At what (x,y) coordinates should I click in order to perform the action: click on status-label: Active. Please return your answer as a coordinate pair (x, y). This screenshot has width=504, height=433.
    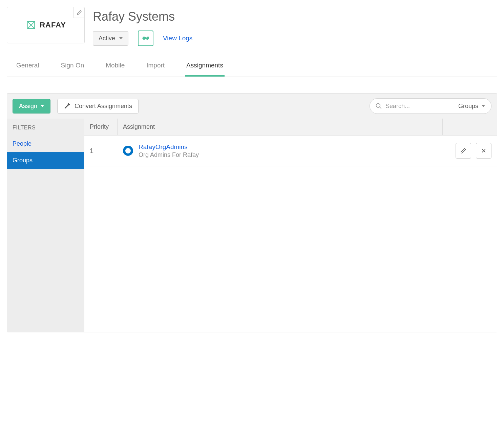
    Looking at the image, I should click on (107, 39).